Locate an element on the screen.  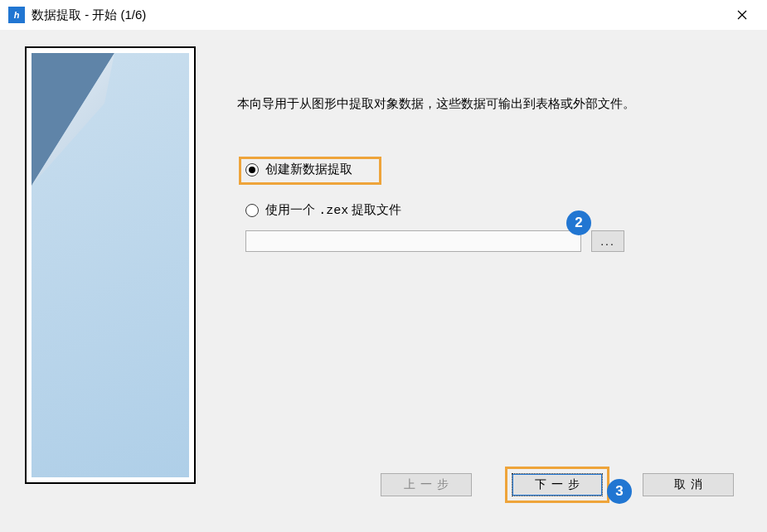
callout-badge-3: 3 is located at coordinates (619, 491).